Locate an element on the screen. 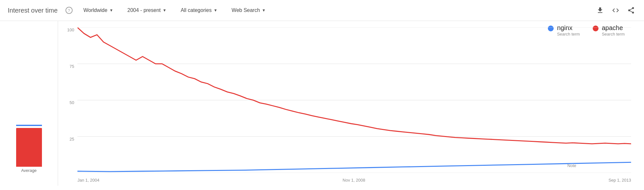 This screenshot has height=190, width=644. search-type-dropdown: Web Search ▼ is located at coordinates (249, 10).